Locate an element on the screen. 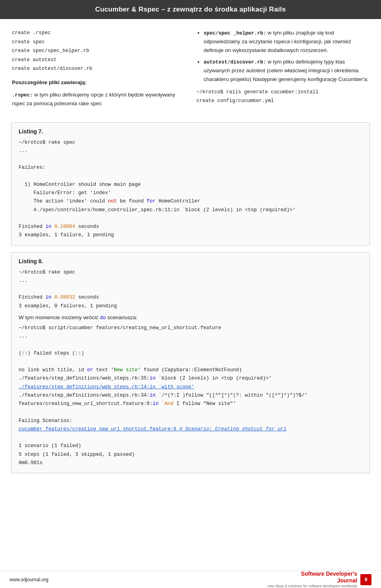  bullet-2: autotest/discover.rb: w tym pliku defini… is located at coordinates (287, 71).